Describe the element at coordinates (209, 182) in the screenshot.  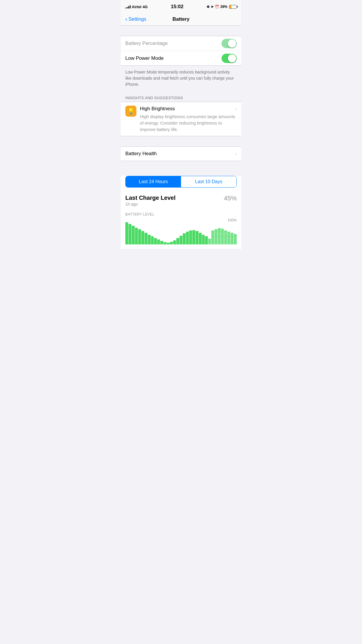
I see `last-10d-button: Last 10 Days` at that location.